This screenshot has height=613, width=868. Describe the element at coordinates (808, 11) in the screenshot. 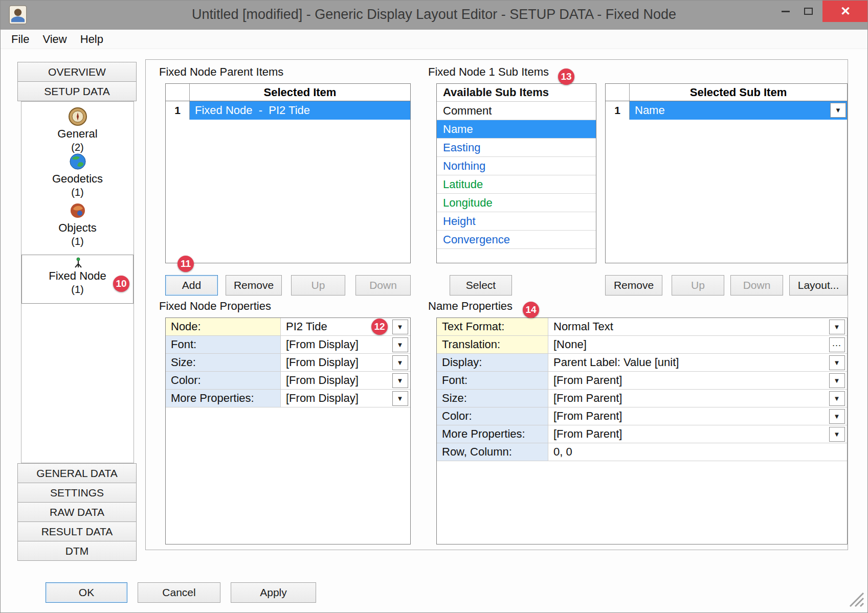

I see `maximize-icon` at that location.